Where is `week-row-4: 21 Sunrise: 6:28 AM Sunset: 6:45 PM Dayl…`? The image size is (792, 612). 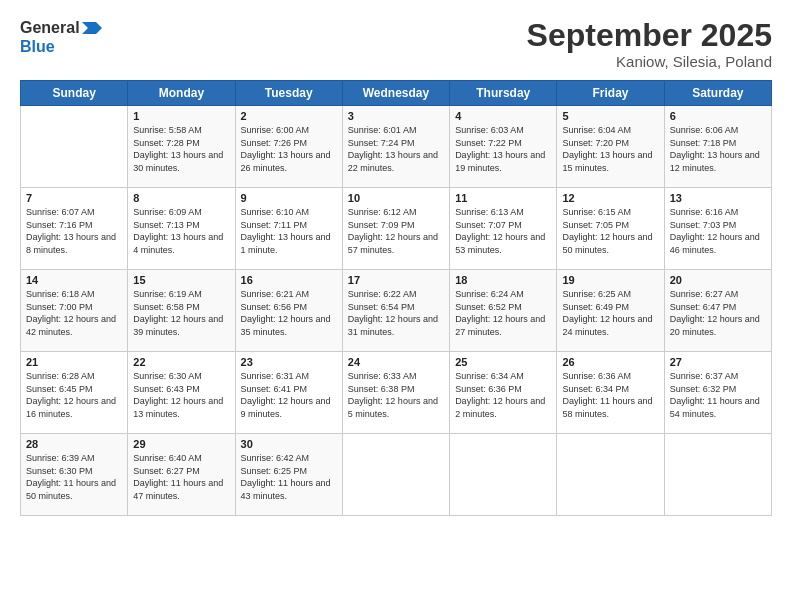 week-row-4: 21 Sunrise: 6:28 AM Sunset: 6:45 PM Dayl… is located at coordinates (396, 393).